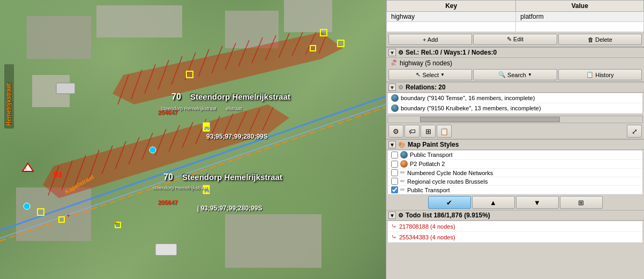 Image resolution: width=644 pixels, height=279 pixels. What do you see at coordinates (530, 75) in the screenshot?
I see `search-dropdown-arrow: ▼` at bounding box center [530, 75].